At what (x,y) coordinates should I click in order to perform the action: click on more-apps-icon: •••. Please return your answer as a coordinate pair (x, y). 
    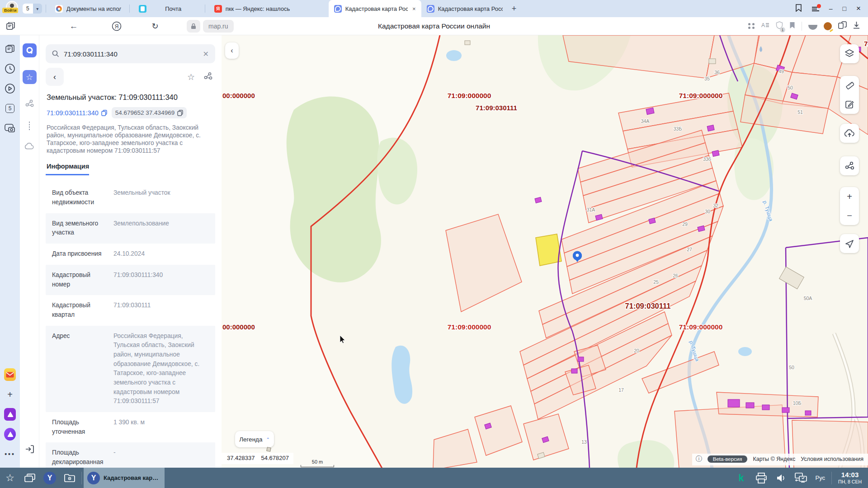
    Looking at the image, I should click on (10, 454).